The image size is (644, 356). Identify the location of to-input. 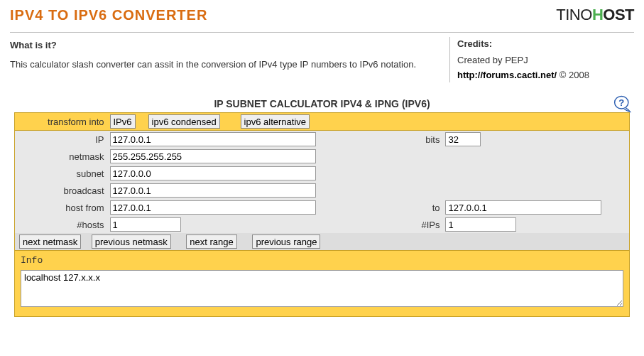
(523, 207).